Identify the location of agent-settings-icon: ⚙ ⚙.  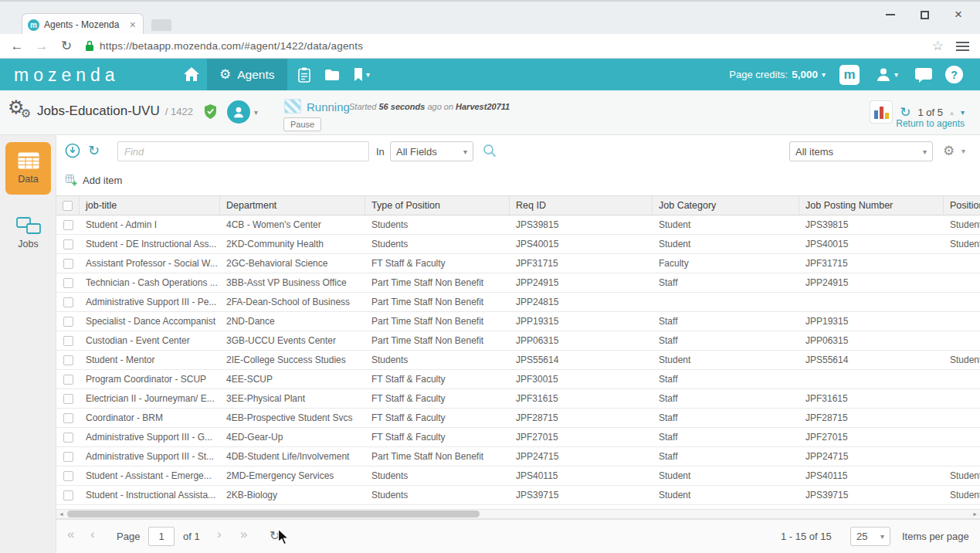
(22, 112).